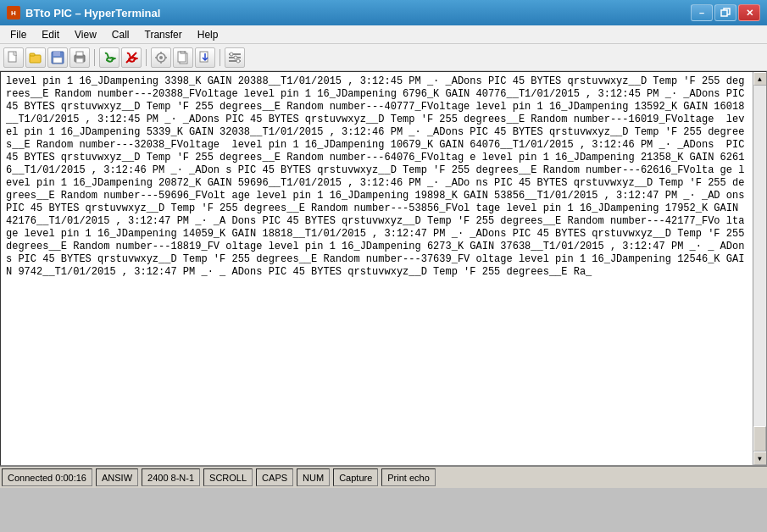 This screenshot has height=532, width=767. What do you see at coordinates (409, 478) in the screenshot?
I see `status-print-echo: Print echo` at bounding box center [409, 478].